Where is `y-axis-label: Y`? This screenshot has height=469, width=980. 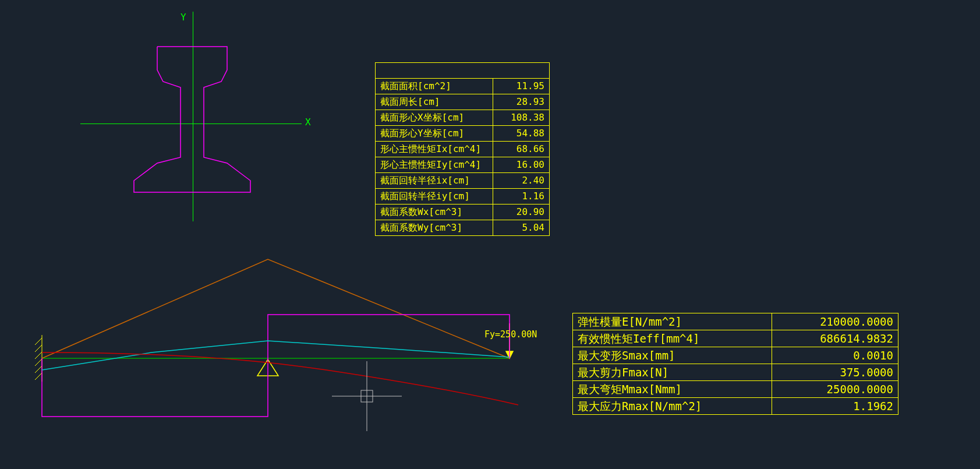 y-axis-label: Y is located at coordinates (183, 17).